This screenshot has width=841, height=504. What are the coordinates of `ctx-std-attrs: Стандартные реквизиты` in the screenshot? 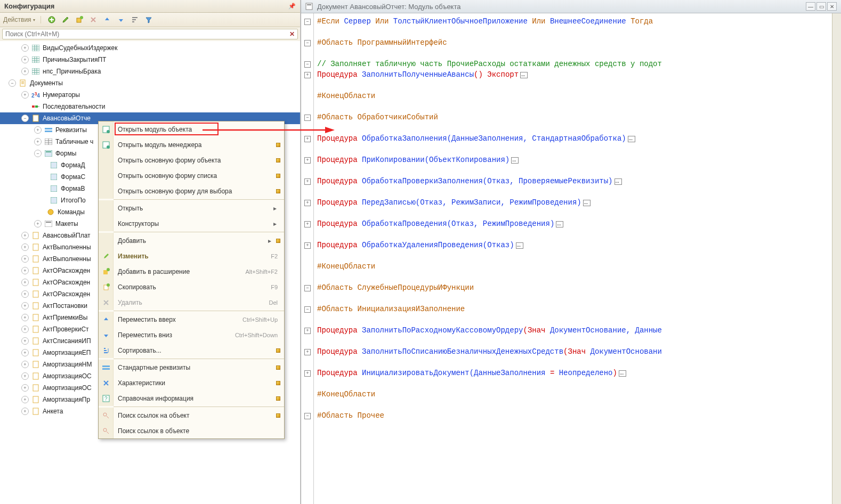 It's located at (191, 368).